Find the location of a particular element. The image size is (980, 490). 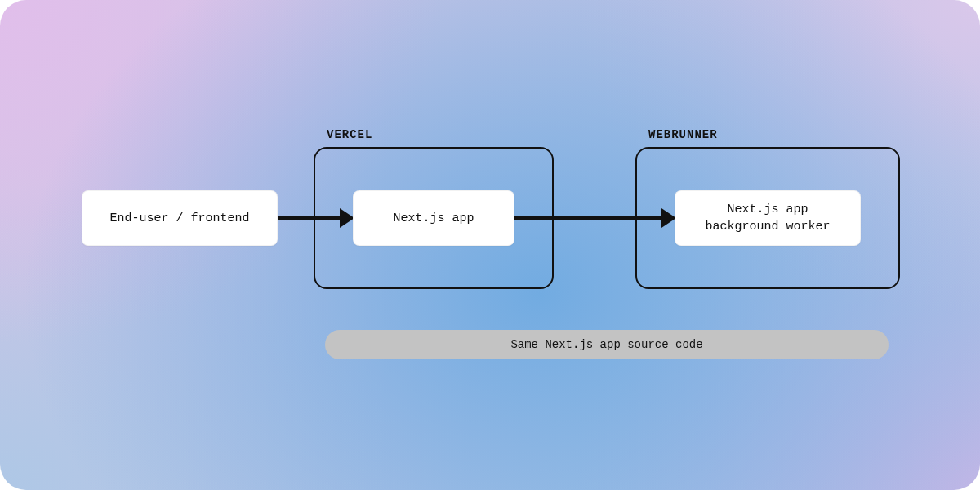

node-background-worker: Next.js app background worker is located at coordinates (768, 218).